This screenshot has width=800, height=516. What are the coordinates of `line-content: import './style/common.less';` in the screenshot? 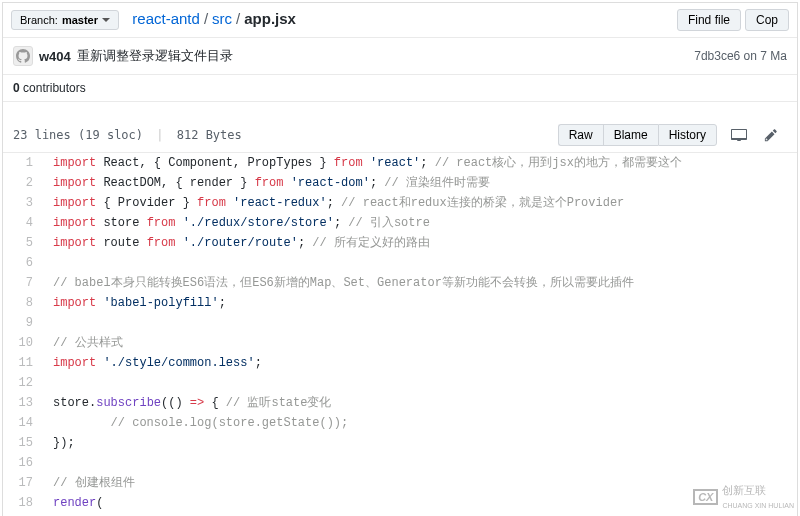 It's located at (420, 363).